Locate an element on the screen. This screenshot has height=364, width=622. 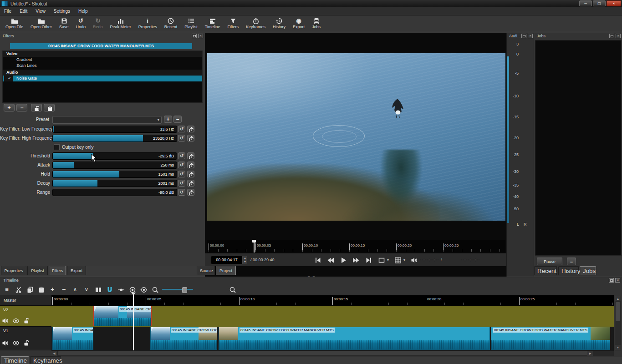
menu-view: View is located at coordinates (41, 11).